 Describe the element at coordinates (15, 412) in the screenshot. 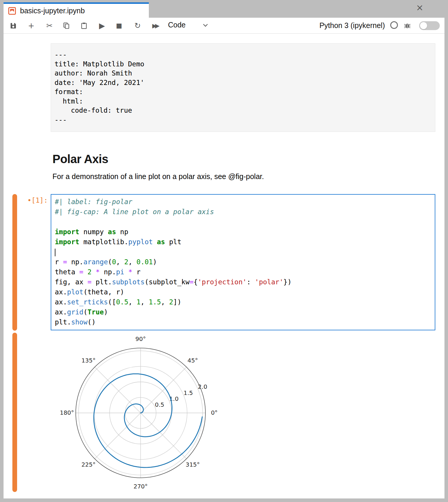

I see `output-cell-collapser` at that location.